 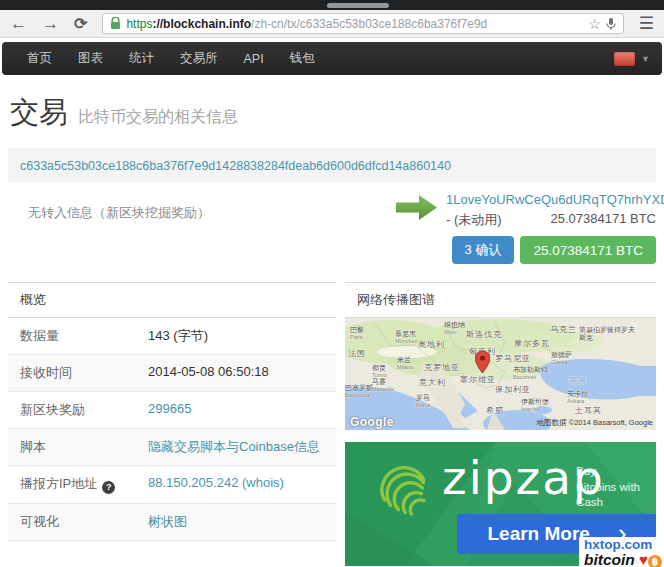 I want to click on back-icon: ←, so click(x=18, y=24).